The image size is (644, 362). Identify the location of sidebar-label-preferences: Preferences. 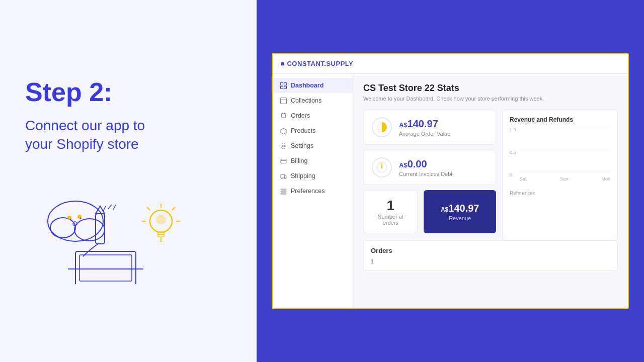
(308, 191).